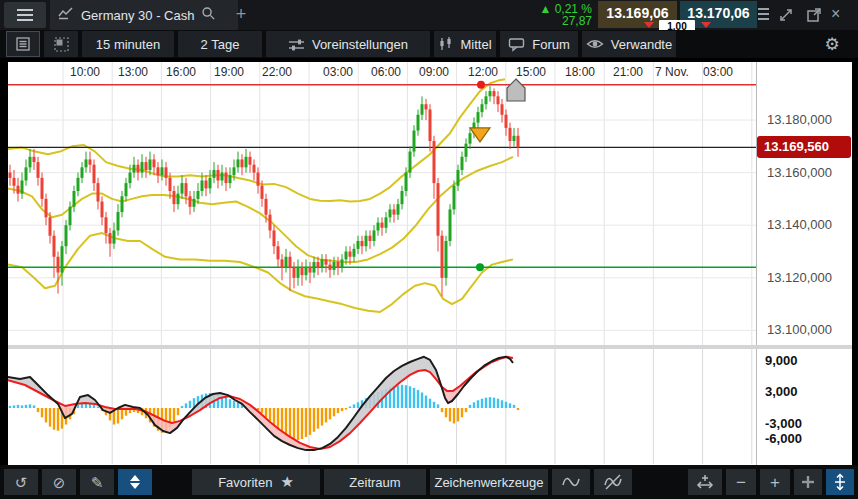  What do you see at coordinates (348, 44) in the screenshot?
I see `presets-button: Voreinstellungen` at bounding box center [348, 44].